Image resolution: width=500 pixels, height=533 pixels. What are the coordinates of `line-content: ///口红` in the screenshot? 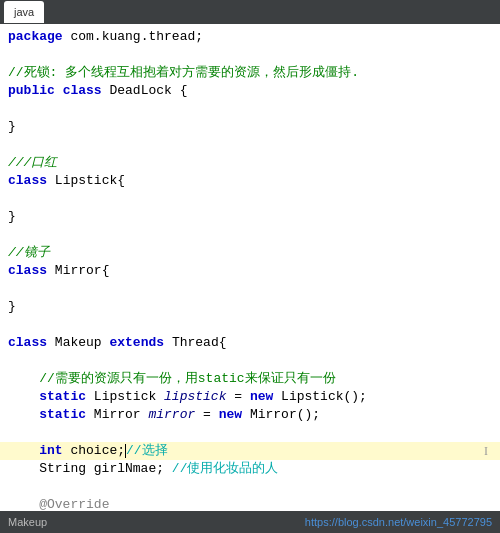 It's located at (250, 163).